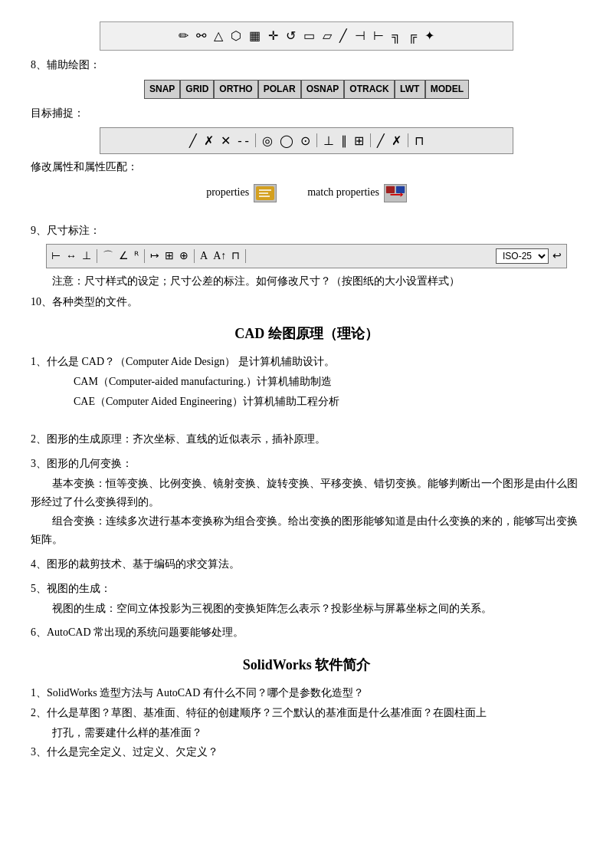  What do you see at coordinates (136, 256) in the screenshot?
I see `dim-radius-icon: ᴿ` at bounding box center [136, 256].